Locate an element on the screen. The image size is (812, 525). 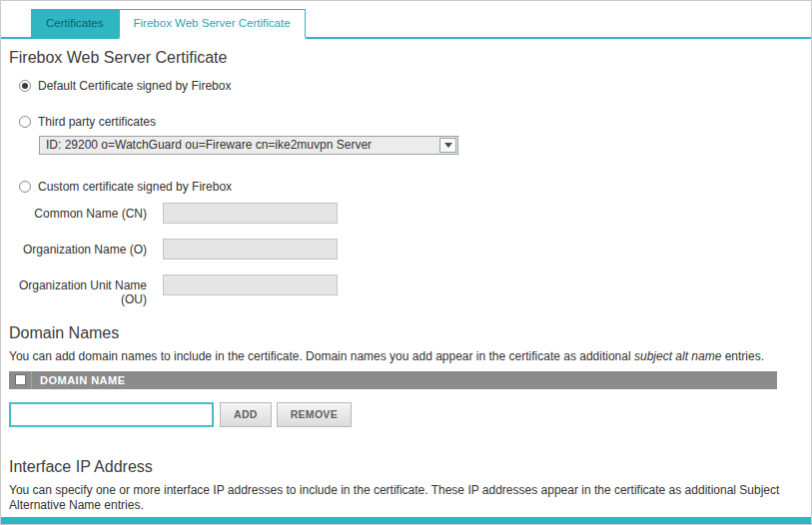
chevron-down-icon is located at coordinates (447, 146).